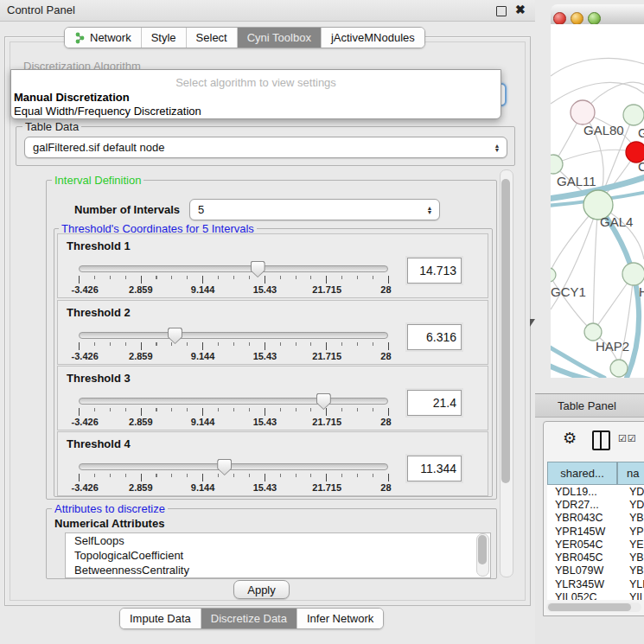  I want to click on threshold-1-value-field: 14.713, so click(434, 271).